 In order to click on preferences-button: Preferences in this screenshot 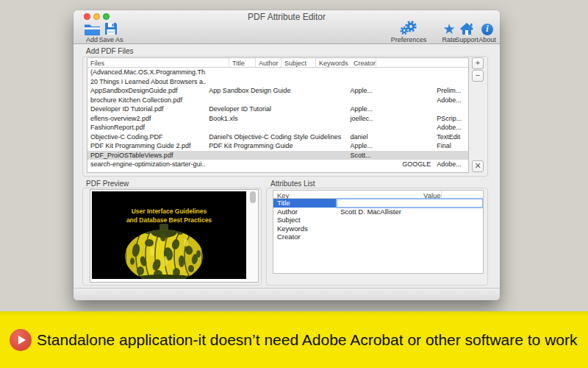, I will do `click(409, 32)`.